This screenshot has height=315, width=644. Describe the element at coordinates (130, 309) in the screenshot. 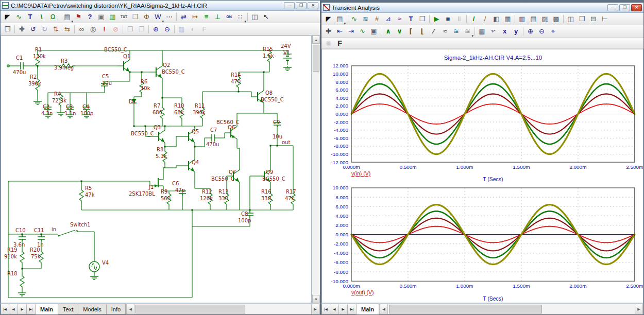

I see `scroll-left-button: ◀` at that location.